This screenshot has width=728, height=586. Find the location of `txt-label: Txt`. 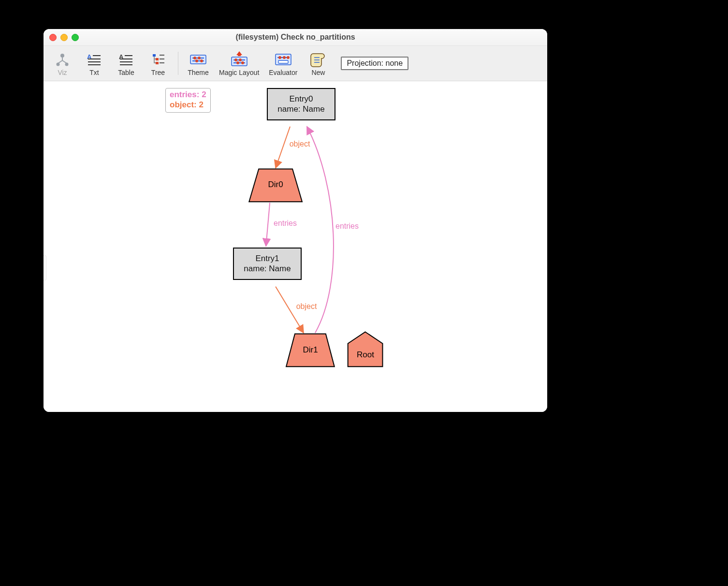

txt-label: Txt is located at coordinates (94, 73).